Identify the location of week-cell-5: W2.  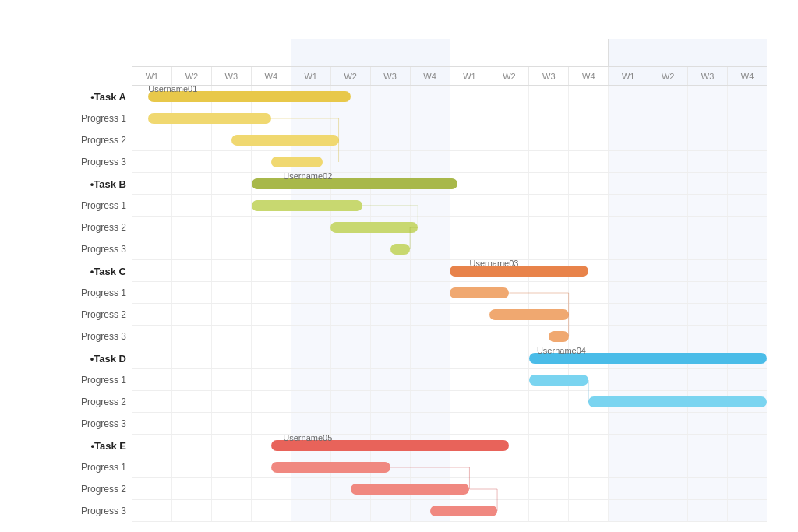
(351, 76).